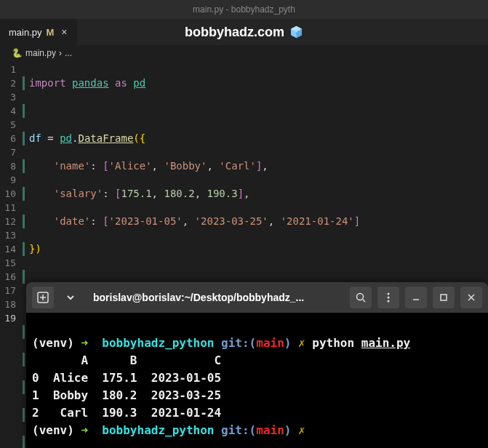  I want to click on menu-button, so click(388, 297).